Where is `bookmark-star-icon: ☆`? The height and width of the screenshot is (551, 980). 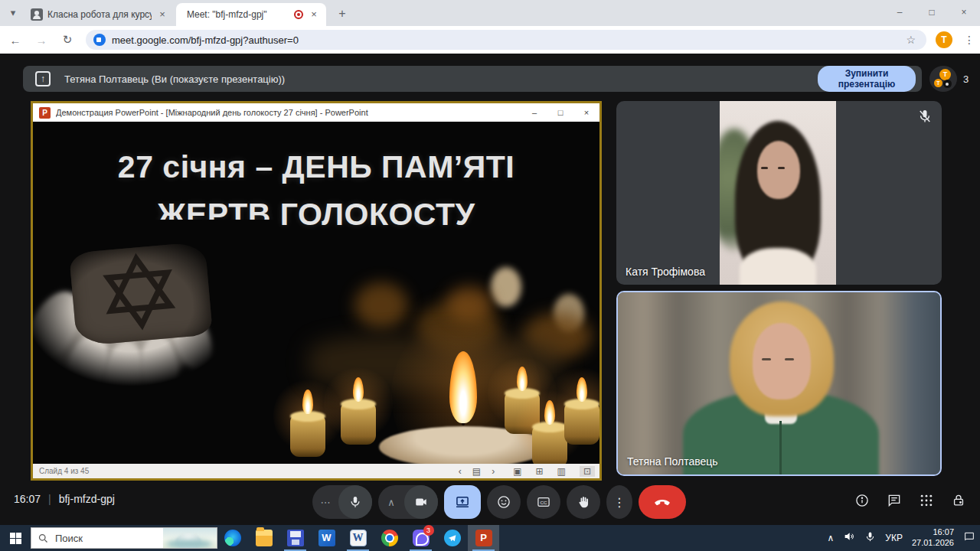 bookmark-star-icon: ☆ is located at coordinates (911, 40).